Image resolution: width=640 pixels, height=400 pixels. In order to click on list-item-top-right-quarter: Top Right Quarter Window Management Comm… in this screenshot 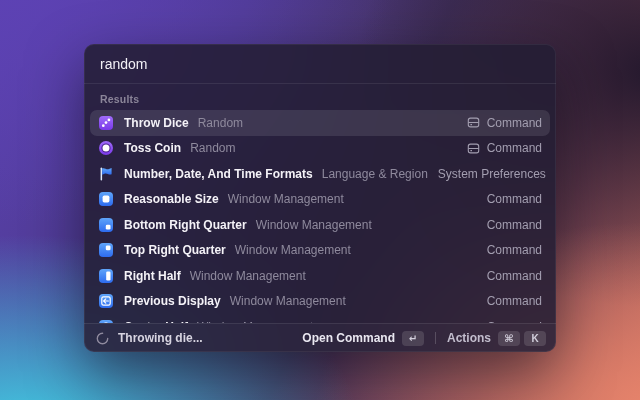, I will do `click(320, 251)`.